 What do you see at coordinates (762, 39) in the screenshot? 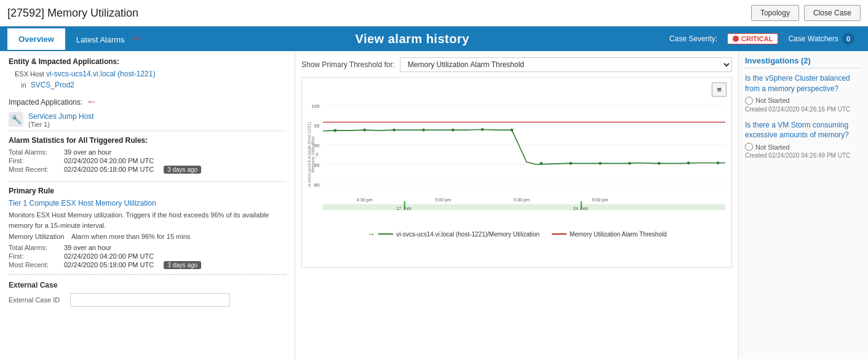
I see `case-info: Case Severity: CRITICAL Case Watchers 0` at bounding box center [762, 39].